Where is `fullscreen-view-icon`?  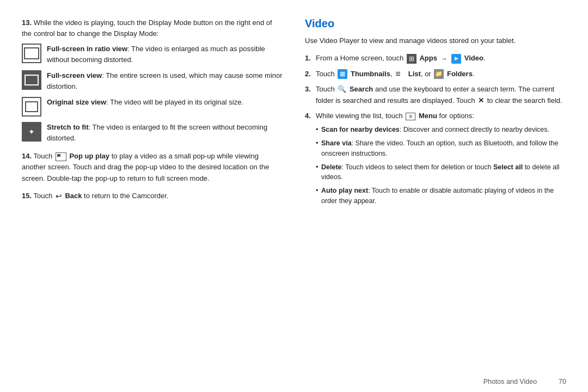
fullscreen-view-icon is located at coordinates (32, 80).